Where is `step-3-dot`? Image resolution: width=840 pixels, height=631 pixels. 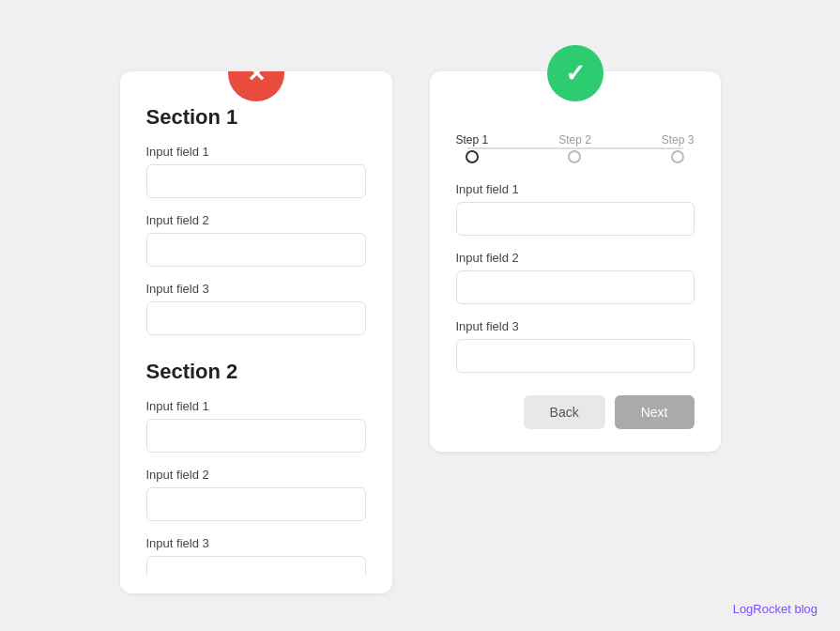 step-3-dot is located at coordinates (678, 157).